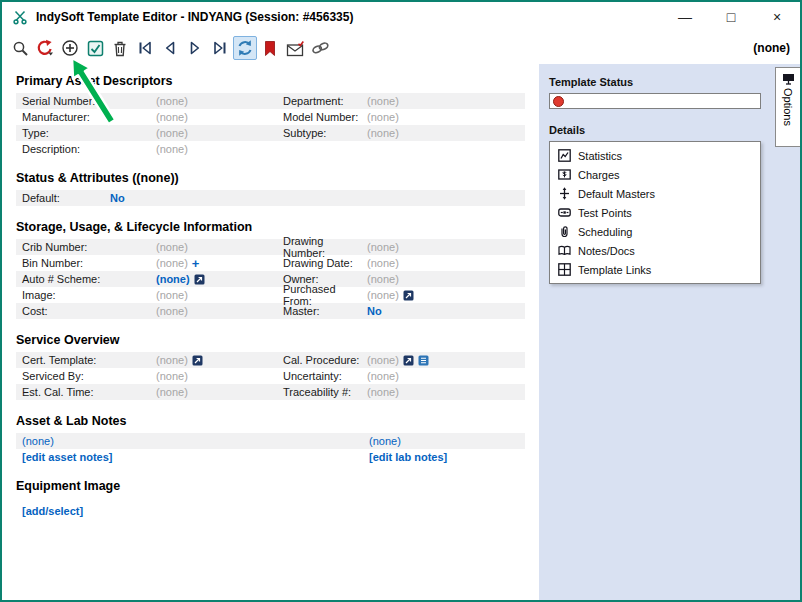  What do you see at coordinates (777, 17) in the screenshot?
I see `close-button: ×` at bounding box center [777, 17].